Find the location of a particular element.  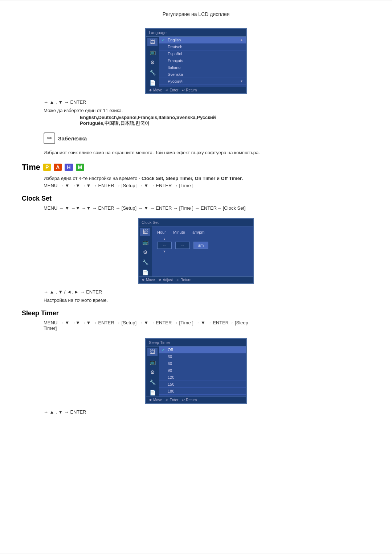

sleep-item-label: 120 is located at coordinates (171, 377).